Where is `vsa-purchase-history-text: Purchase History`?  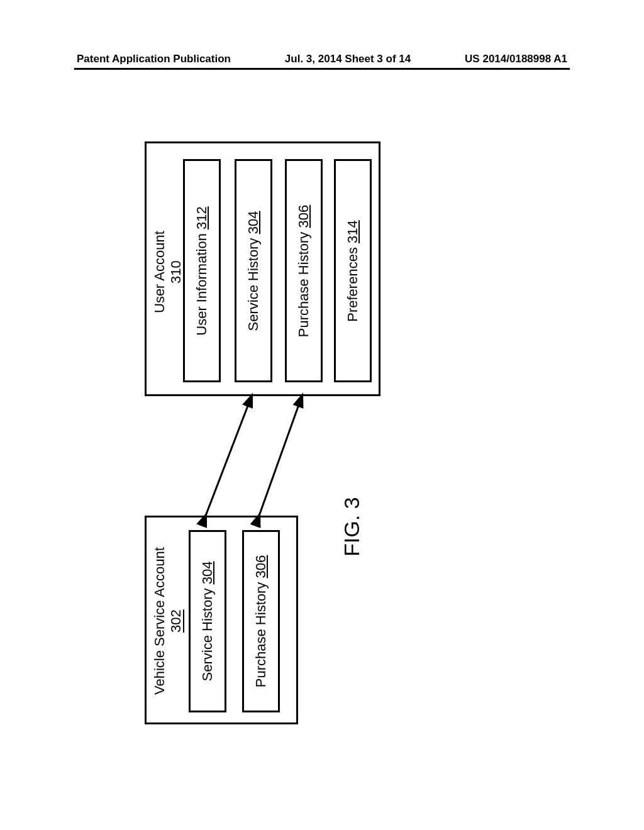
vsa-purchase-history-text: Purchase History is located at coordinates (260, 635).